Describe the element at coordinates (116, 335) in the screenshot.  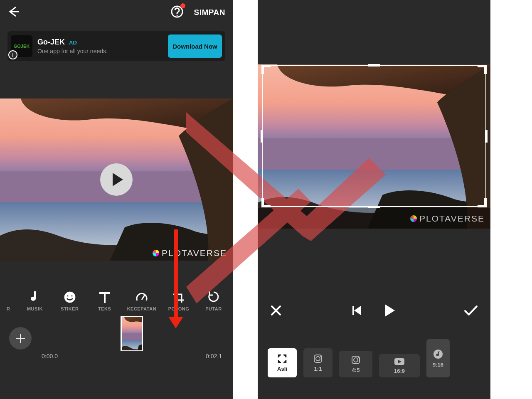
I see `timeline: 0:00.0 0:02.1` at that location.